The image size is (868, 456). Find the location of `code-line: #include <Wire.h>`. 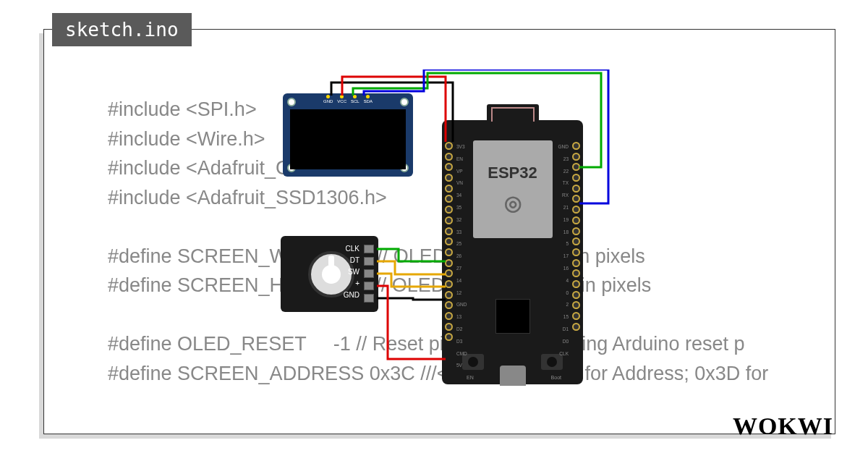

code-line: #include <Wire.h> is located at coordinates (187, 139).